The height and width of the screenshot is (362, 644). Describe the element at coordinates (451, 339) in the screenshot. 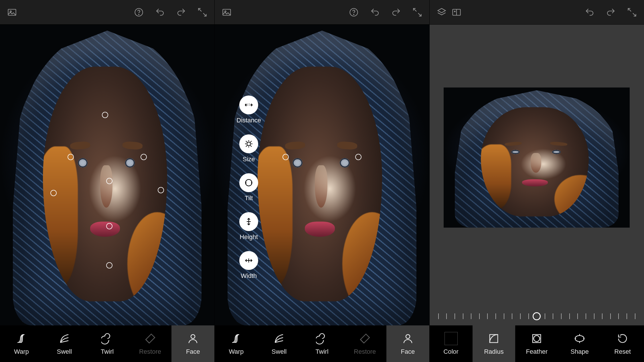

I see `color-icon` at that location.